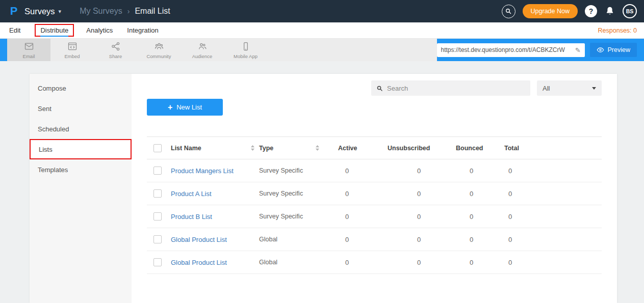 Image resolution: width=644 pixels, height=303 pixels. What do you see at coordinates (202, 171) in the screenshot?
I see `list-name-link: Product Mangers List` at bounding box center [202, 171].